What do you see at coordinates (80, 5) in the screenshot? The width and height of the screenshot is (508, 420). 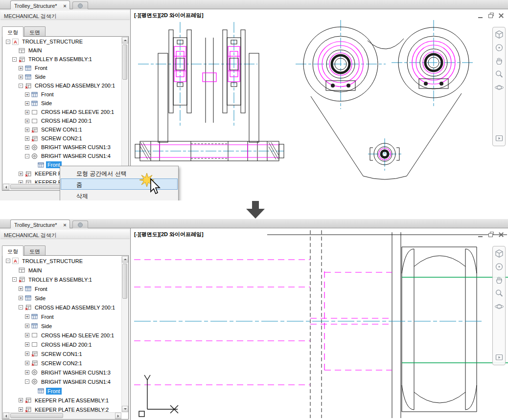 I see `new-tab-button` at bounding box center [80, 5].